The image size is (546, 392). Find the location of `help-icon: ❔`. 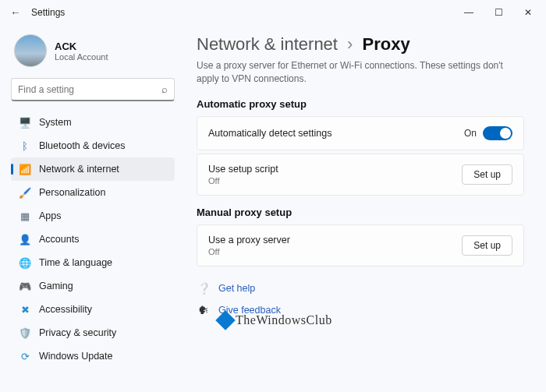

help-icon: ❔ is located at coordinates (204, 288).